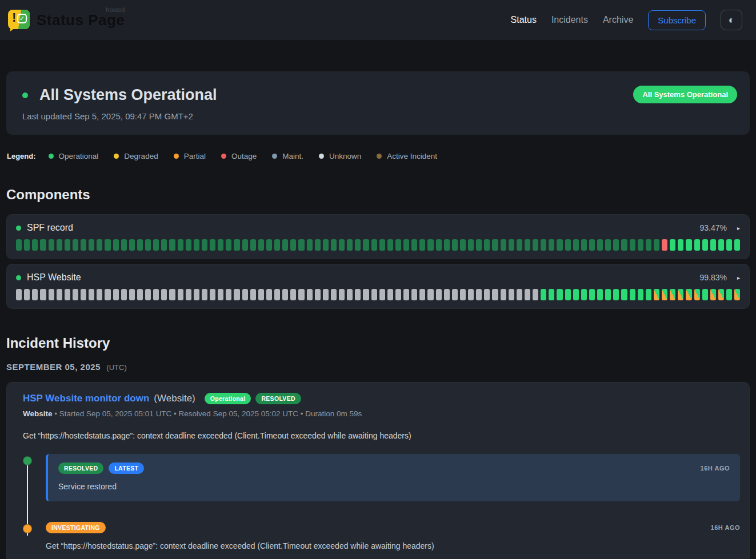  What do you see at coordinates (14, 18) in the screenshot?
I see `exclamation-icon: !` at bounding box center [14, 18].